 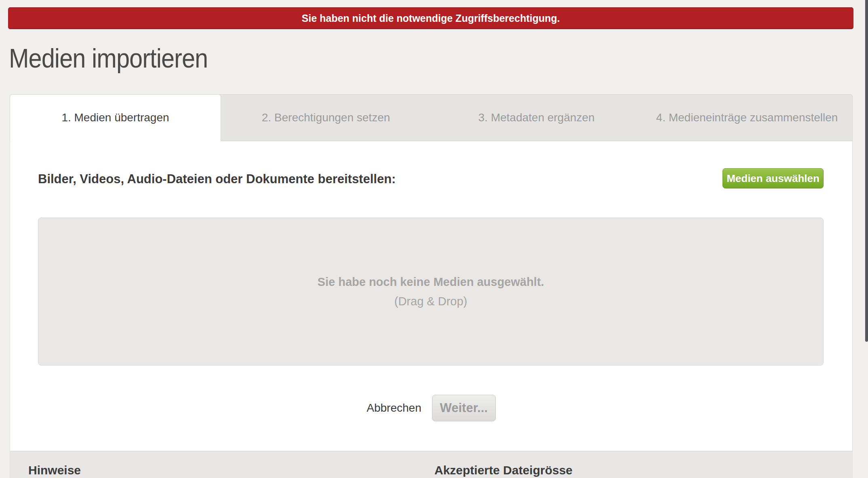 What do you see at coordinates (431, 282) in the screenshot?
I see `dropzone-empty-text: Sie habe noch keine Medien ausgewählt.` at bounding box center [431, 282].